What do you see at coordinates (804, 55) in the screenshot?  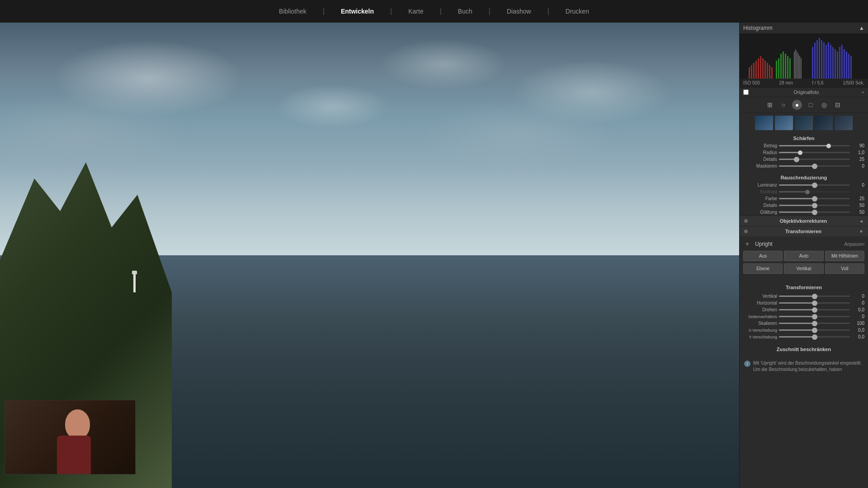 I see `histogram-section: Histogramm ▲` at bounding box center [804, 55].